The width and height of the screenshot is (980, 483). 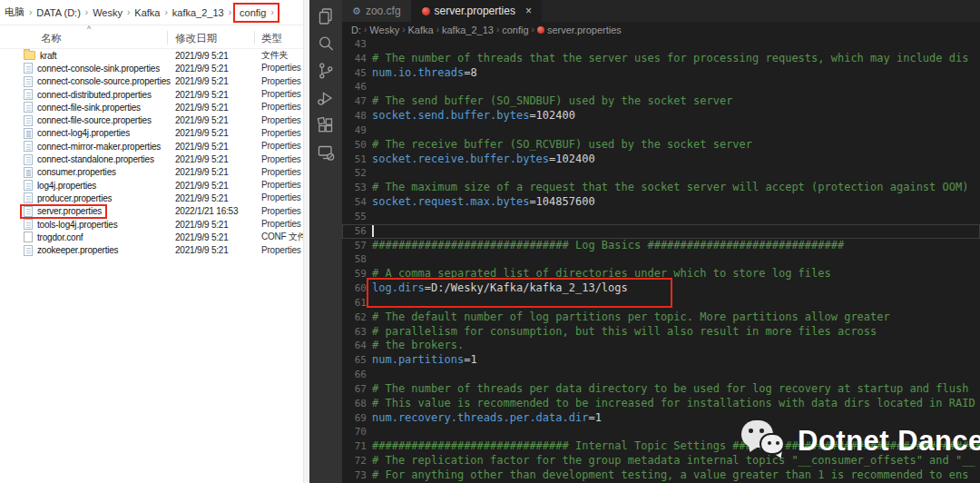 What do you see at coordinates (152, 159) in the screenshot?
I see `file-row: connect-standalone.properties2021/9/9 5:…` at bounding box center [152, 159].